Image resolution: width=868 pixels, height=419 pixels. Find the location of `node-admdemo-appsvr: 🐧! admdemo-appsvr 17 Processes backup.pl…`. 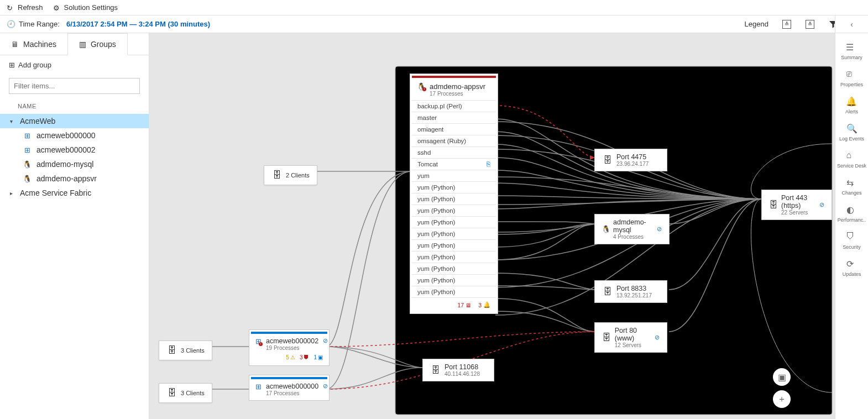

node-admdemo-appsvr: 🐧! admdemo-appsvr 17 Processes backup.pl… is located at coordinates (454, 193).